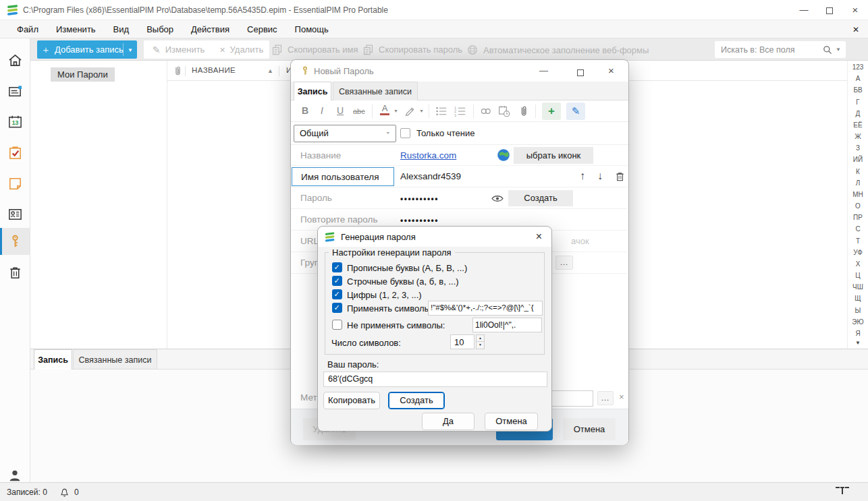 Image resolution: width=868 pixels, height=501 pixels. Describe the element at coordinates (15, 241) in the screenshot. I see `rail-item-passwords` at that location.